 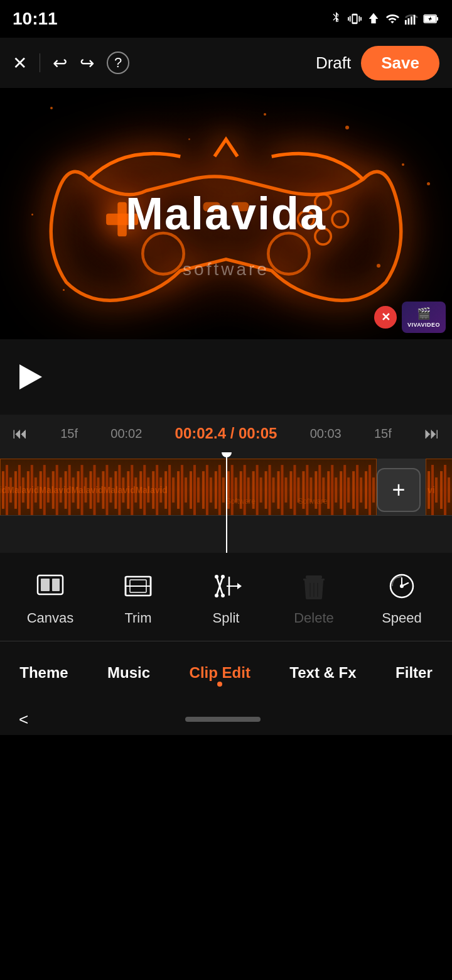 I want to click on nav-theme-label: Theme, so click(x=44, y=673).